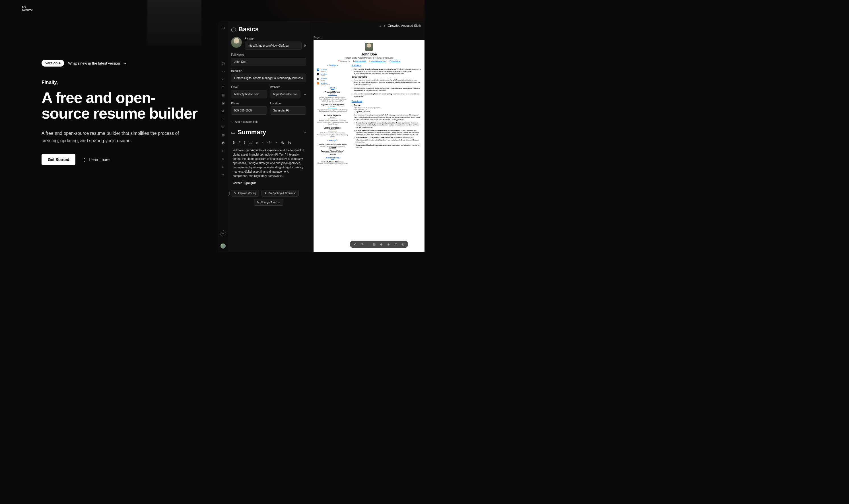 The height and width of the screenshot is (504, 849). I want to click on awards-icon: ✦, so click(223, 119).